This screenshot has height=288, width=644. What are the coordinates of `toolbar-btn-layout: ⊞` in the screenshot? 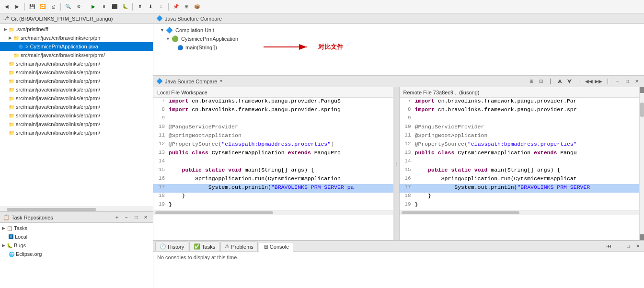 It's located at (186, 7).